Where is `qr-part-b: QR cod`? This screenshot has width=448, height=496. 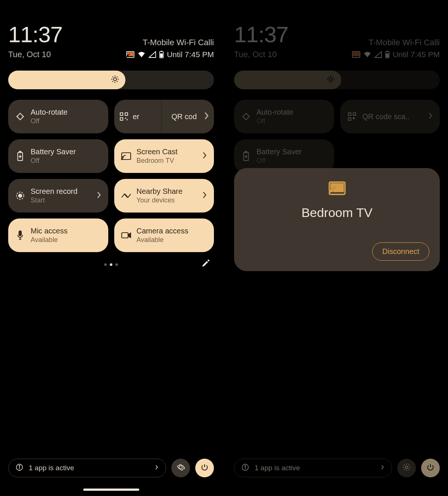 qr-part-b: QR cod is located at coordinates (184, 117).